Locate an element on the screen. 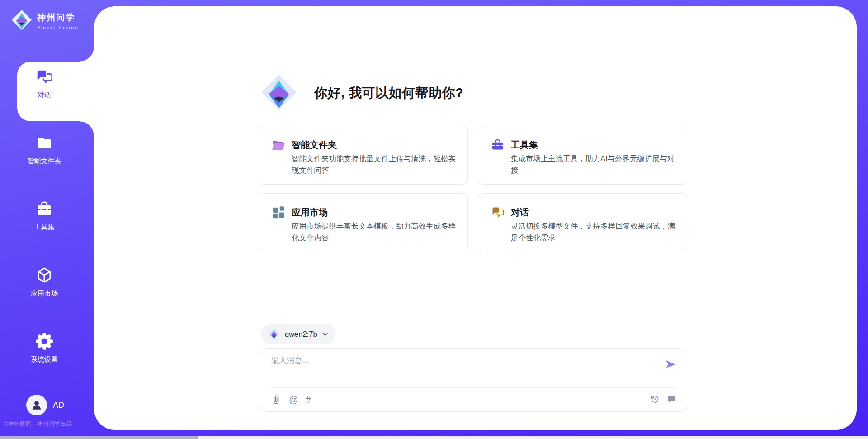  composer: @ # is located at coordinates (474, 380).